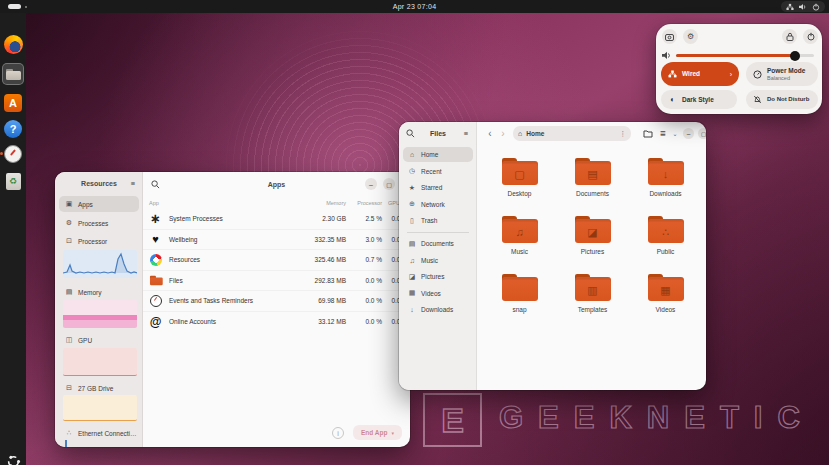 Image resolution: width=829 pixels, height=465 pixels. I want to click on ubuntu-logo-icon, so click(13, 458).